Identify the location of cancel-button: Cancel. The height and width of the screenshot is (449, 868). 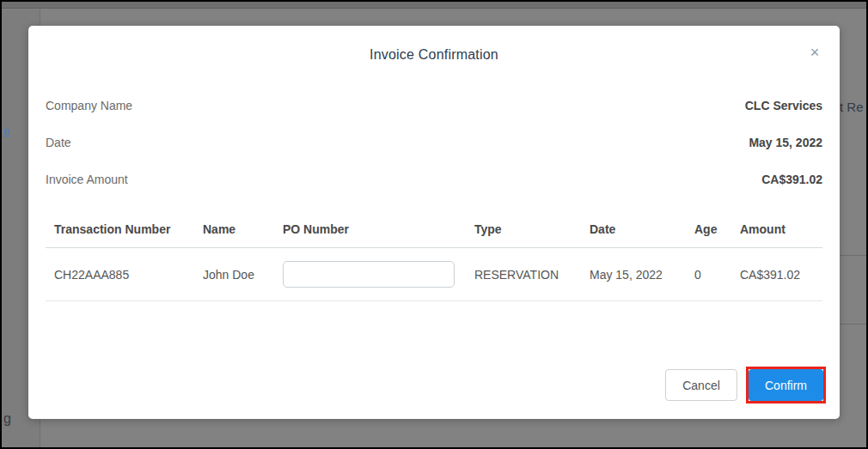
(701, 385).